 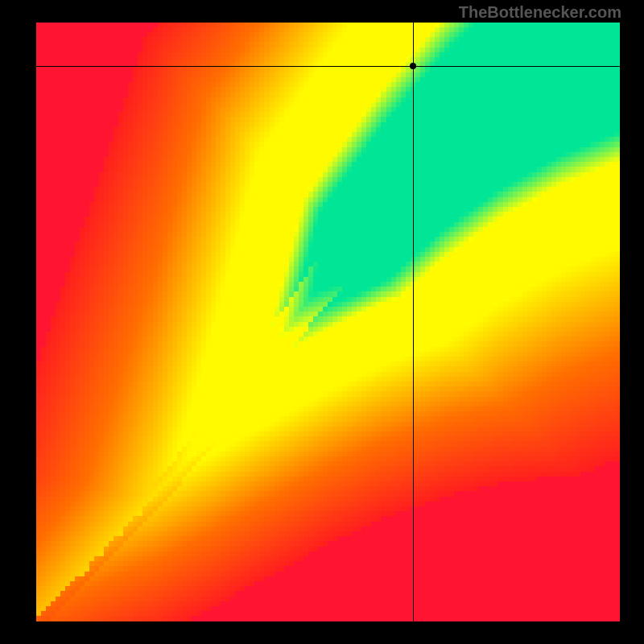 I want to click on crosshair-horizontal, so click(x=328, y=66).